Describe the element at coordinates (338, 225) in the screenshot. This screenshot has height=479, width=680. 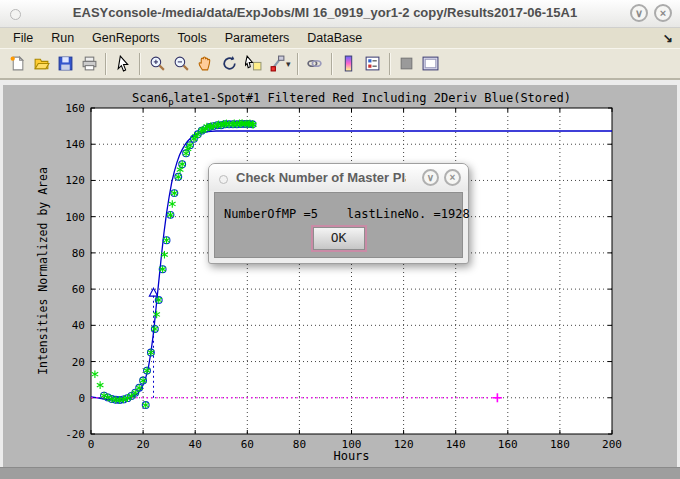
I see `dialog-body: NumberOfMP =5 lastLineNo. =1928 OK` at that location.